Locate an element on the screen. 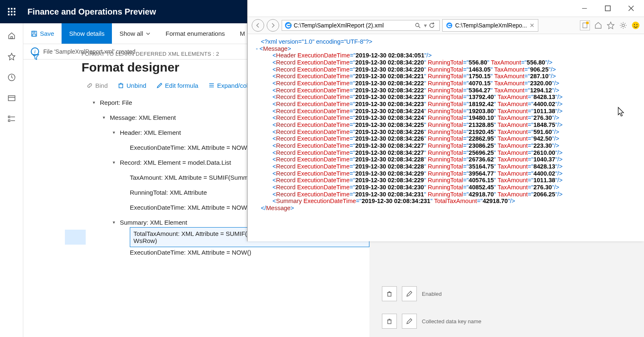  favorites-icon is located at coordinates (611, 25).